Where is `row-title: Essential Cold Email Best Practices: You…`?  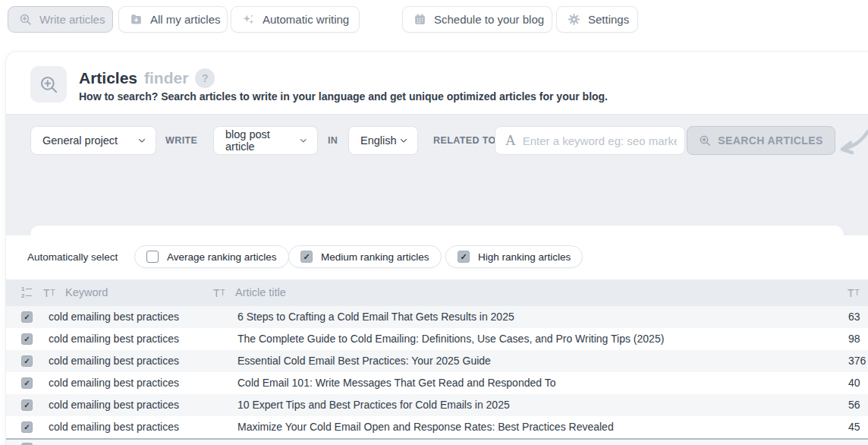
row-title: Essential Cold Email Best Practices: You… is located at coordinates (364, 361).